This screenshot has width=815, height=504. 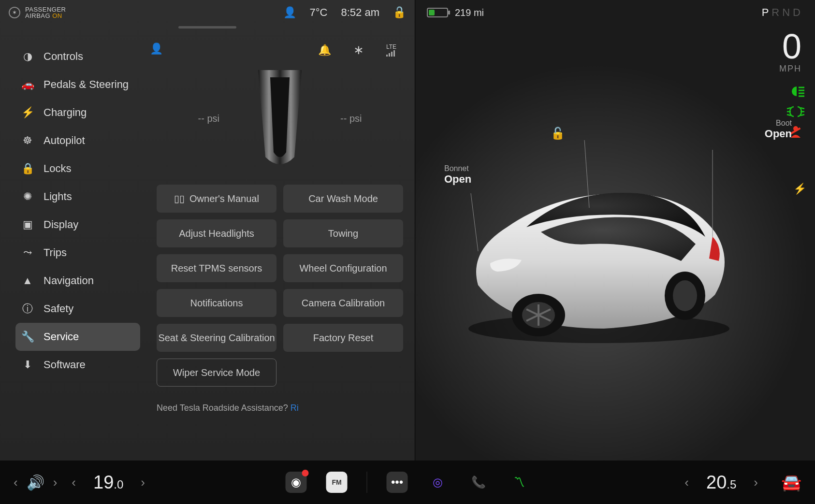 What do you see at coordinates (143, 482) in the screenshot?
I see `driver-temp-up-button: ›` at bounding box center [143, 482].